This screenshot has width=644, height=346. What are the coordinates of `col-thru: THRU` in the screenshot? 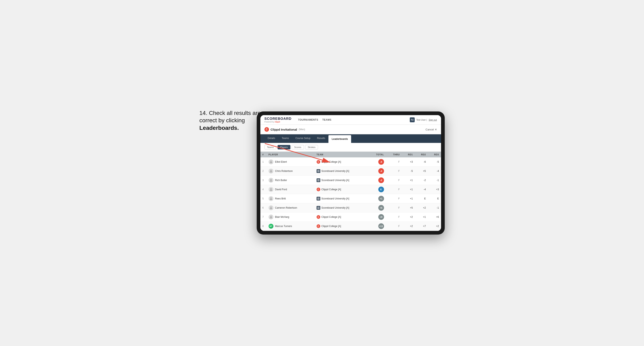 It's located at (394, 155).